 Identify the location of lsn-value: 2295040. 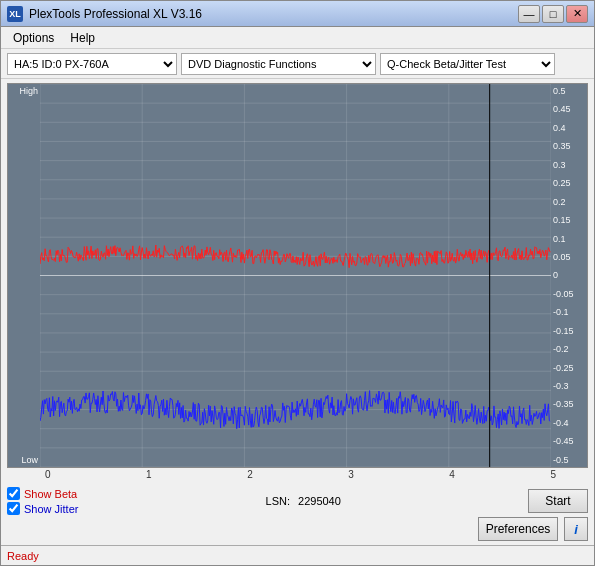
(320, 501).